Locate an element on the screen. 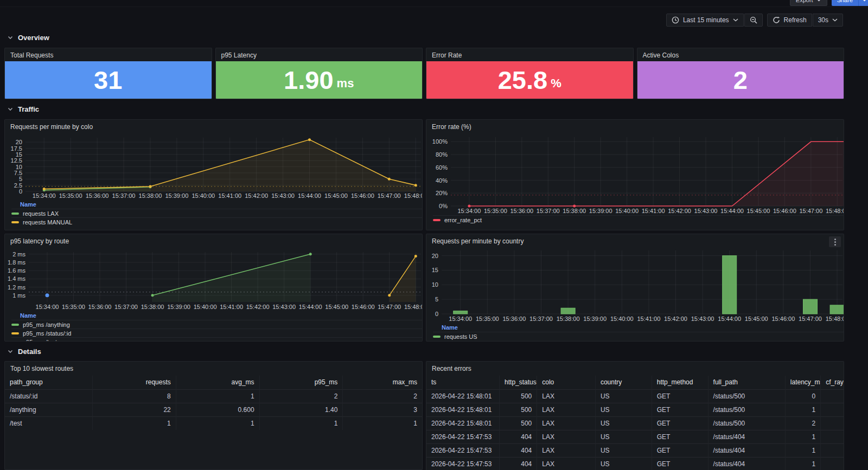 The width and height of the screenshot is (868, 470). refresh-interval-picker: 30s is located at coordinates (828, 20).